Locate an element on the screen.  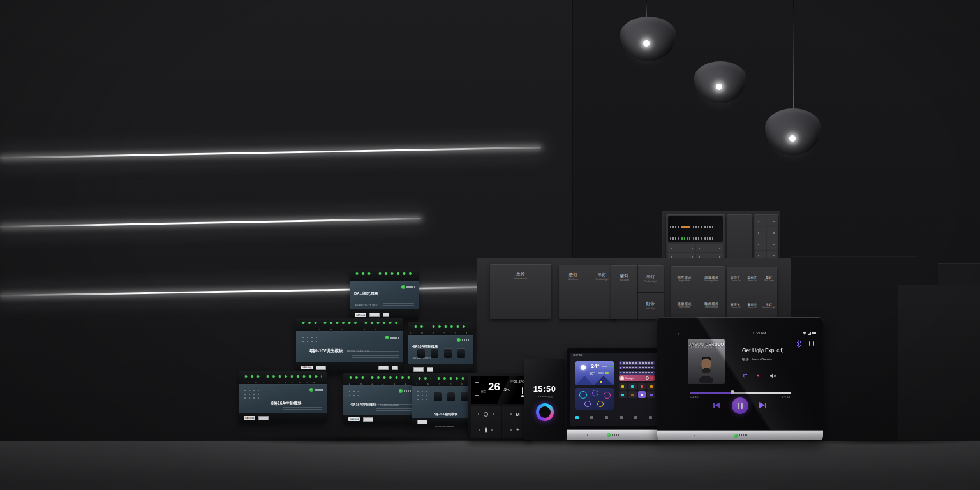
quick-controls-card is located at coordinates (595, 399).